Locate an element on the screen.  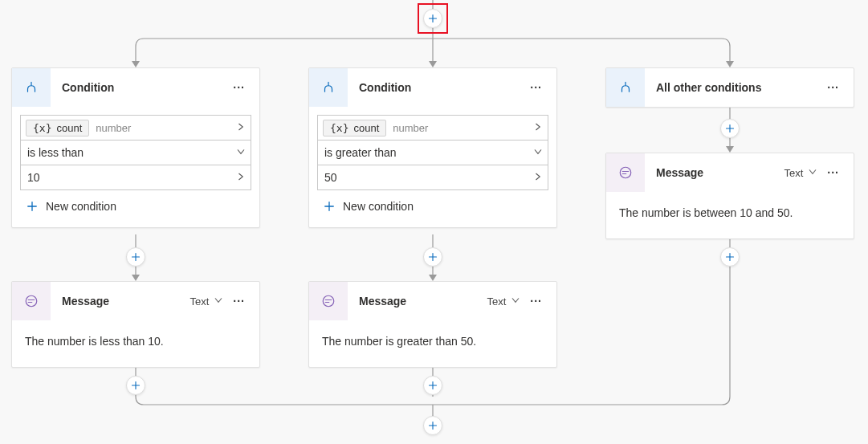
condition-card-mid: Condition ··· {x} count number is greate… is located at coordinates (433, 148).